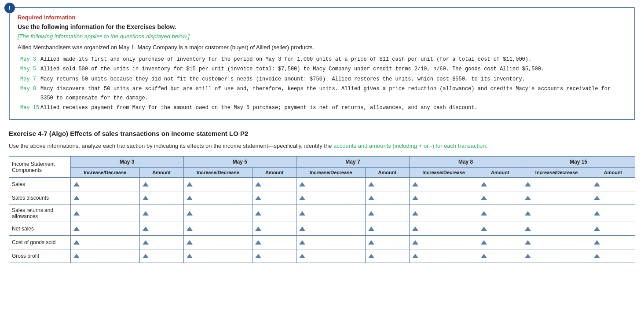  What do you see at coordinates (323, 108) in the screenshot?
I see `transaction-item: May 15Allied receives payment from Macy …` at bounding box center [323, 108].